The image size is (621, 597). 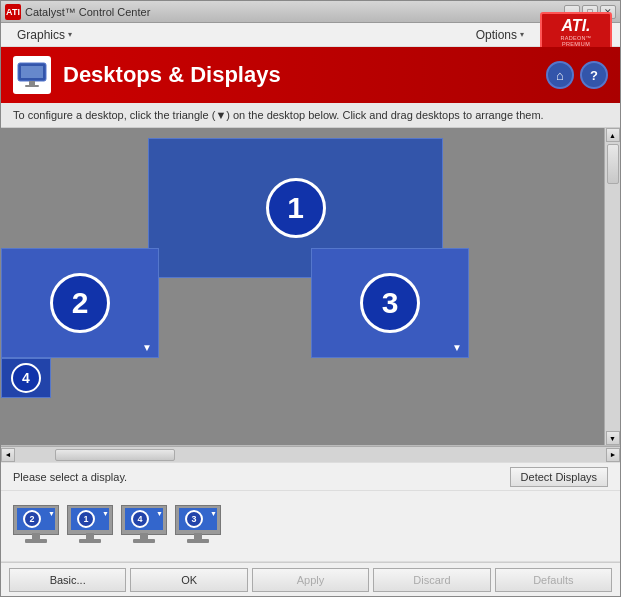 What do you see at coordinates (36, 520) in the screenshot?
I see `monitor-body-2: 2 ▼` at bounding box center [36, 520].